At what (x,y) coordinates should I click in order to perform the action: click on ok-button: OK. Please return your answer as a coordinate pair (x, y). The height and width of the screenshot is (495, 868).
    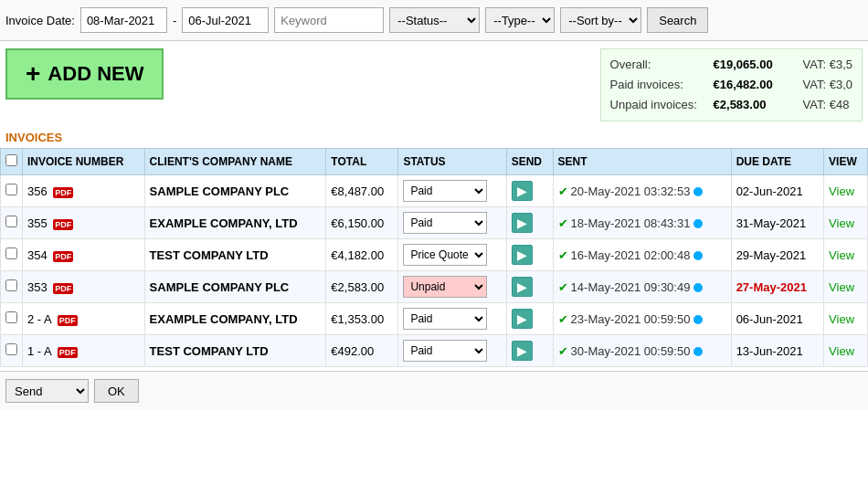
    Looking at the image, I should click on (117, 391).